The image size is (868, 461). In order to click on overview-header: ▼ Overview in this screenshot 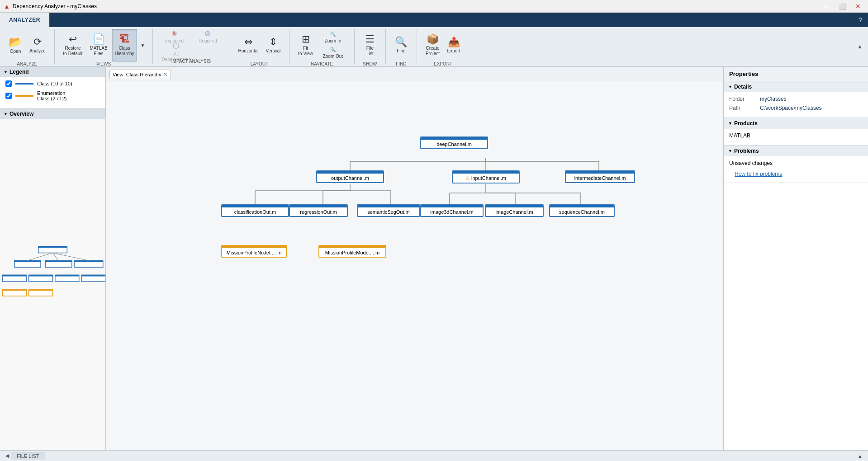, I will do `click(52, 114)`.